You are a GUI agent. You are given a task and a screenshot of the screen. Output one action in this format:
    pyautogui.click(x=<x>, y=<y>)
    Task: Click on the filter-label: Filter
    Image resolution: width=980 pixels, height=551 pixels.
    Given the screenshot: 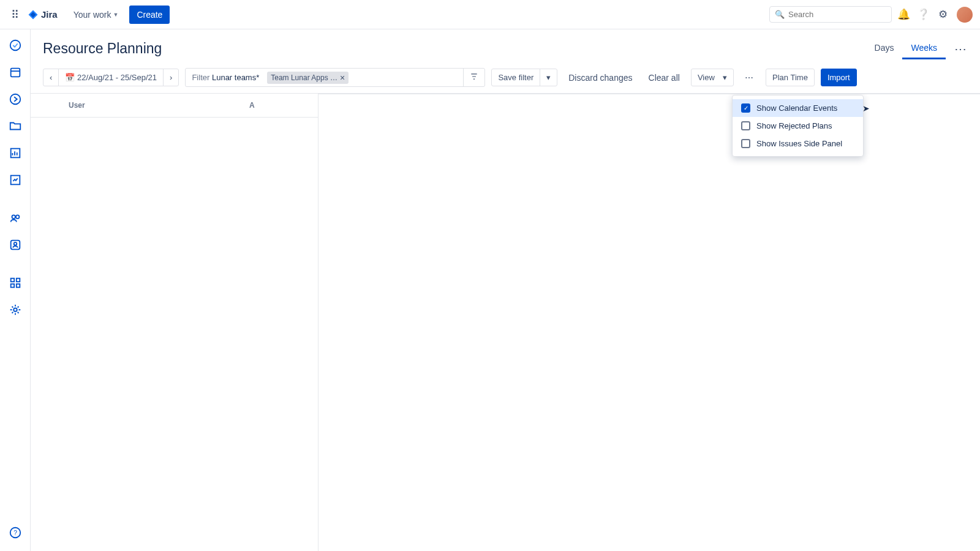 What is the action you would take?
    pyautogui.click(x=201, y=77)
    